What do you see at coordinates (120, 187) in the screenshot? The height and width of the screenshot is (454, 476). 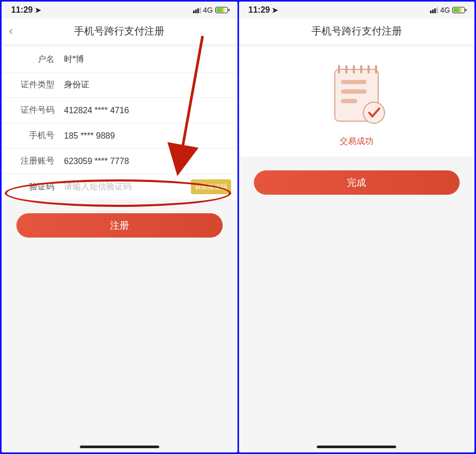 I see `row-verification-code: 验证码 请输入短信验证码 获取验证码` at bounding box center [120, 187].